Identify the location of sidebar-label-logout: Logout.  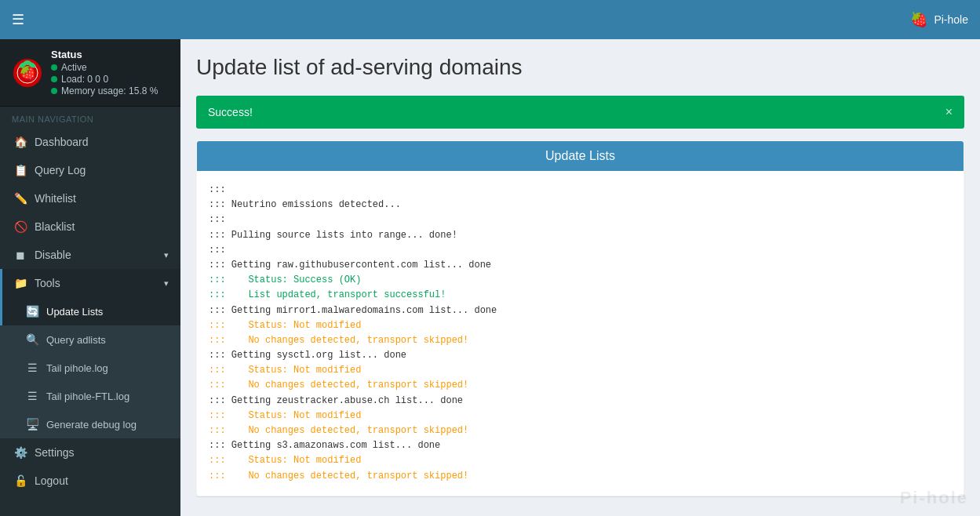
(52, 481).